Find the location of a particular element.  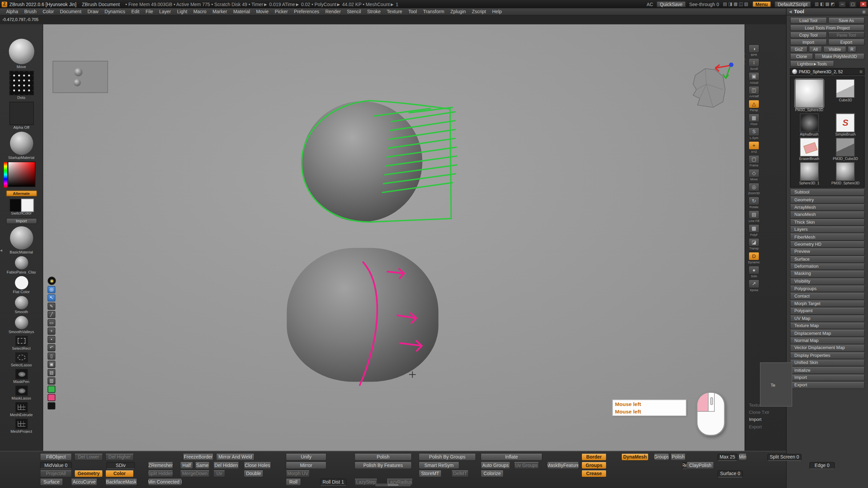

tool-subpalette-row: Layers is located at coordinates (827, 230).